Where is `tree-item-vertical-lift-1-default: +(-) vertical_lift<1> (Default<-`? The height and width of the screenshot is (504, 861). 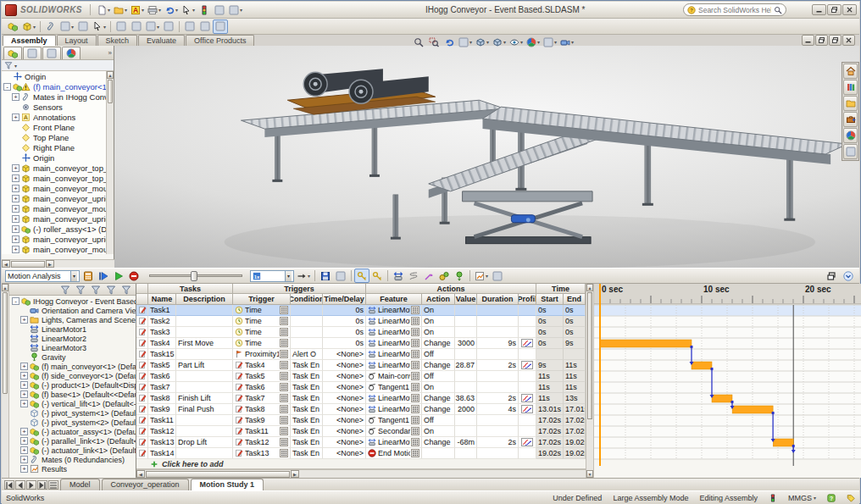 tree-item-vertical-lift-1-default: +(-) vertical_lift<1> (Default<- is located at coordinates (73, 403).